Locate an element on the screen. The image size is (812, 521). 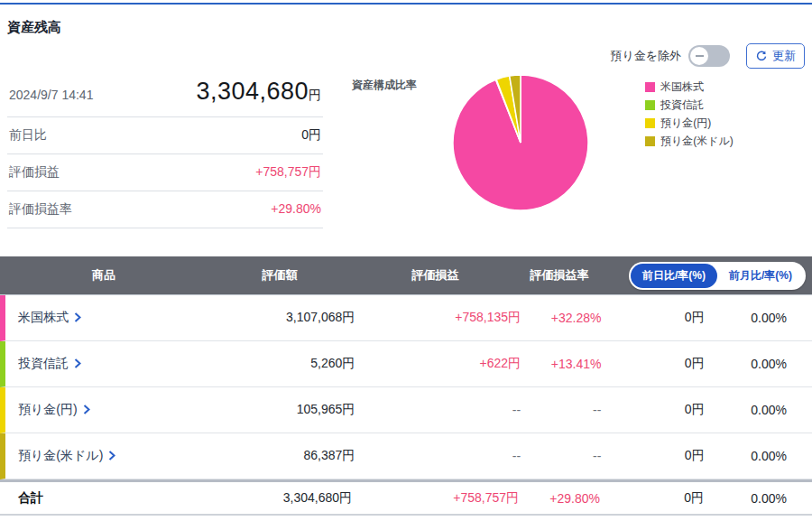
pie-chart is located at coordinates (521, 143).